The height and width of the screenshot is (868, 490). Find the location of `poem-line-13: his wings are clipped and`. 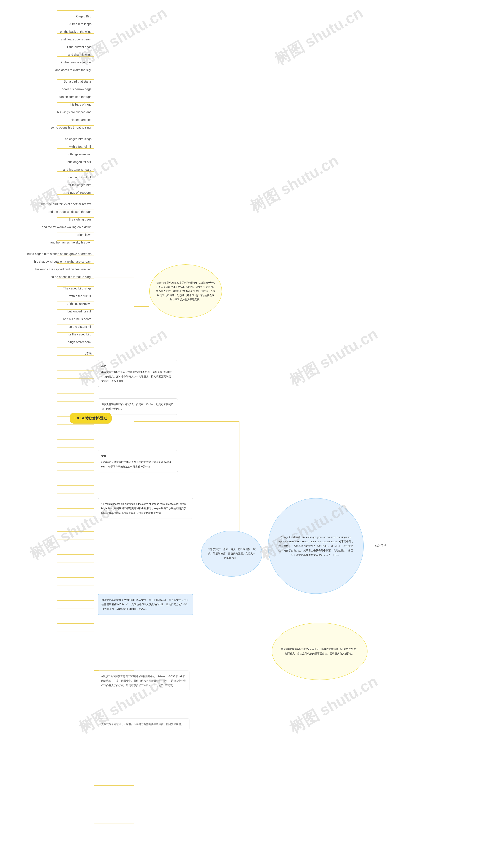

poem-line-13: his wings are clipped and is located at coordinates (47, 112).